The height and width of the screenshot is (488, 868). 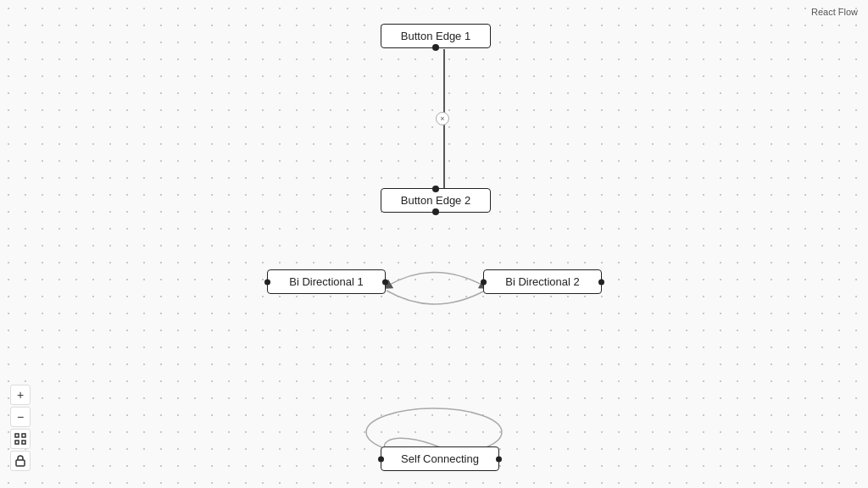 What do you see at coordinates (834, 12) in the screenshot?
I see `app-title: React Flow` at bounding box center [834, 12].